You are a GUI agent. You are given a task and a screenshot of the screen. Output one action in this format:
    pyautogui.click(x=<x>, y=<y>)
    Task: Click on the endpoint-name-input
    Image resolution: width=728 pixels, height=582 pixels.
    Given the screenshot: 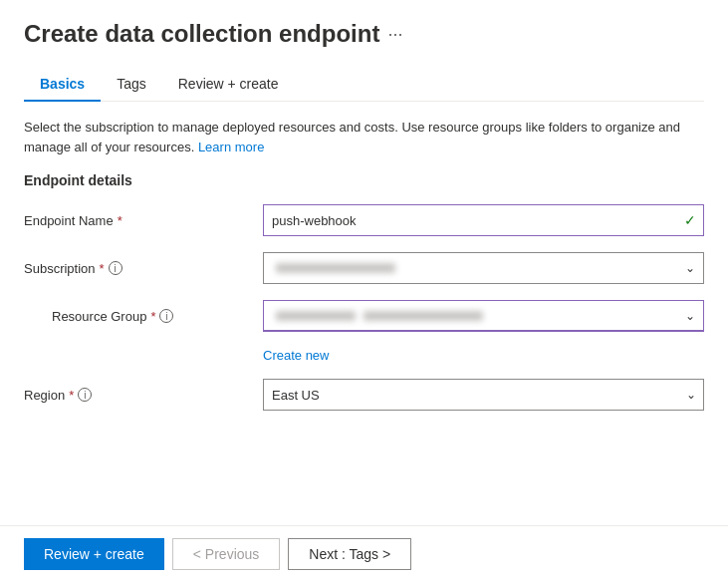 What is the action you would take?
    pyautogui.click(x=484, y=220)
    